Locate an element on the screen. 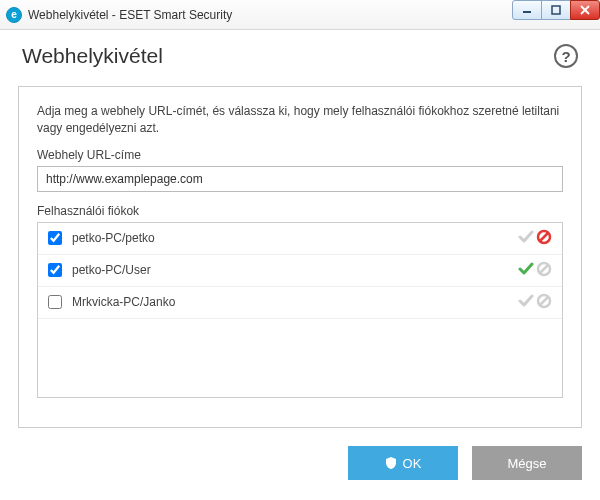 The image size is (600, 500). minimize-button is located at coordinates (527, 10).